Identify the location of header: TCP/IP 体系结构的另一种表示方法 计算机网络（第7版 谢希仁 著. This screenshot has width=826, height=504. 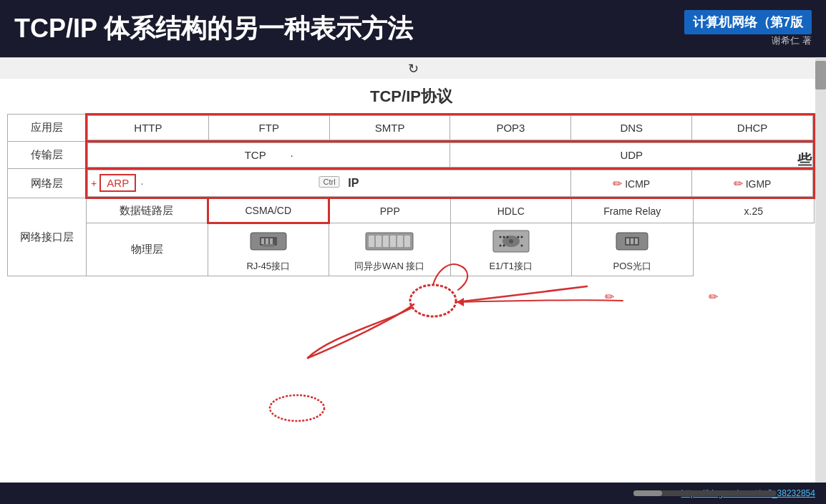
(413, 29).